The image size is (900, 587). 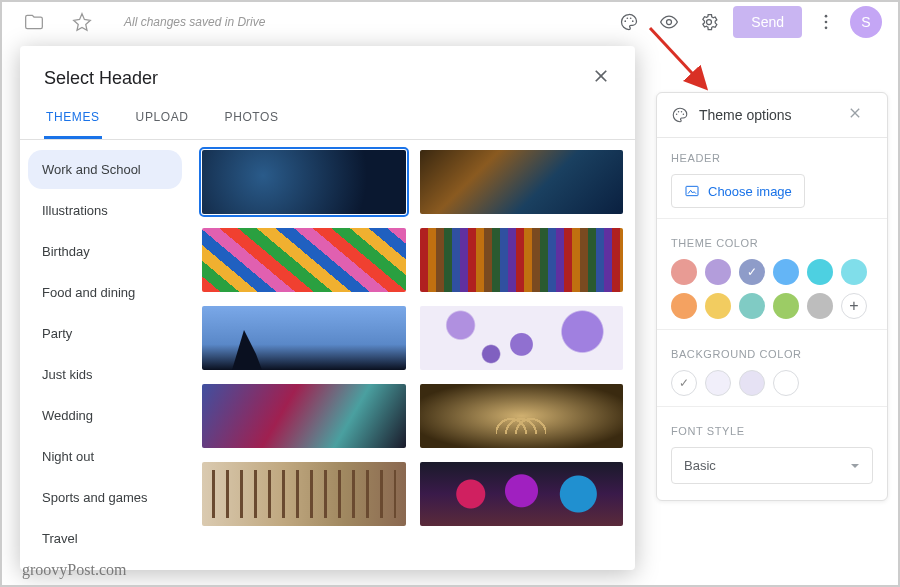 I want to click on tab-photos: PHOTOS, so click(x=252, y=118).